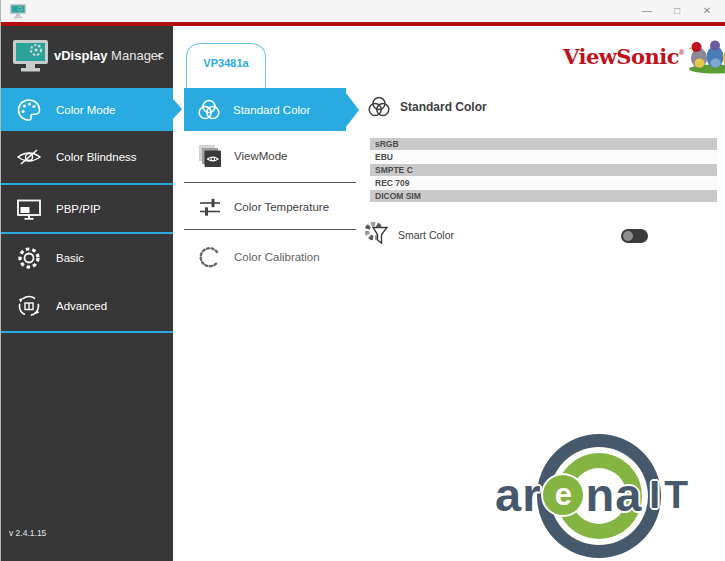 Image resolution: width=725 pixels, height=561 pixels. What do you see at coordinates (563, 495) in the screenshot?
I see `arena-e-badge: e` at bounding box center [563, 495].